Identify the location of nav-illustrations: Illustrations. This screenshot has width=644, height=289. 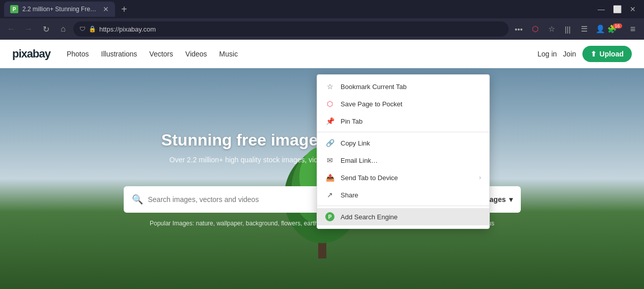
(119, 54).